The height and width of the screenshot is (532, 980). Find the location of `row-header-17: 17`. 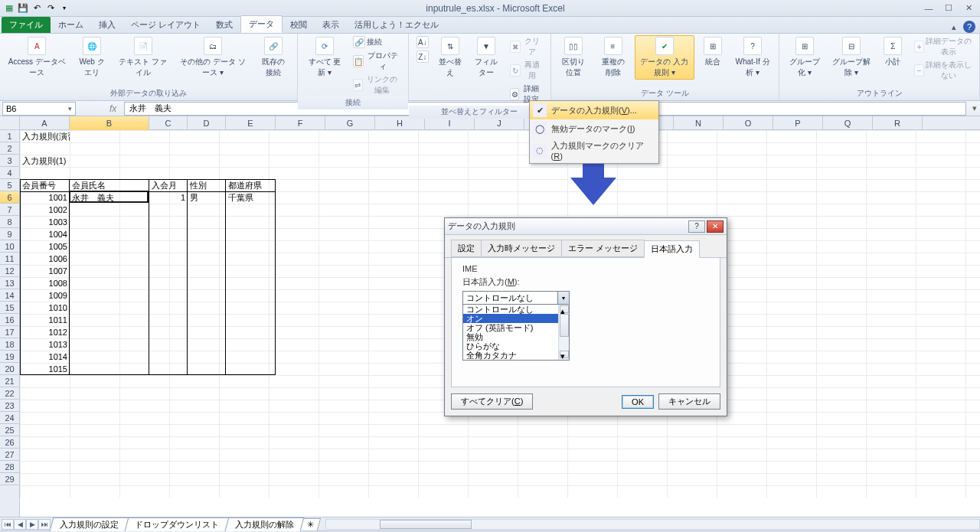

row-header-17: 17 is located at coordinates (9, 332).